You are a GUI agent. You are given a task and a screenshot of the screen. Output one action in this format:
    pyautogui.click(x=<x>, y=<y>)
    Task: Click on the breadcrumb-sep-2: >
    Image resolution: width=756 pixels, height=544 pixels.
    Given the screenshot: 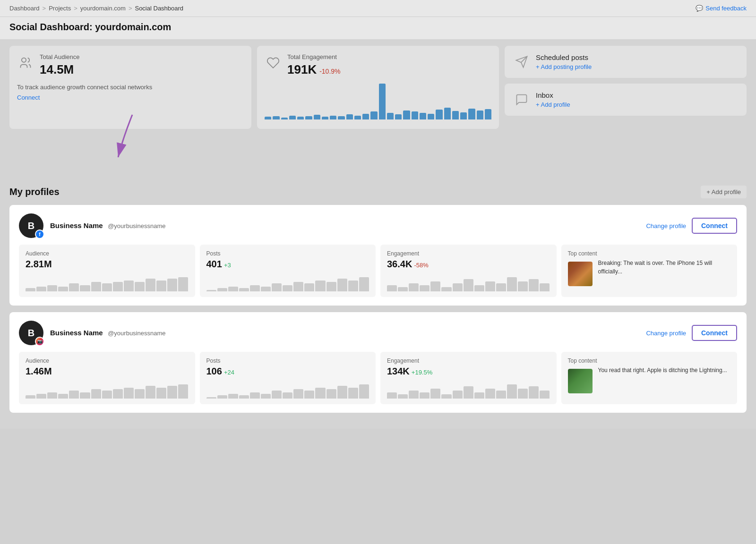 What is the action you would take?
    pyautogui.click(x=76, y=8)
    